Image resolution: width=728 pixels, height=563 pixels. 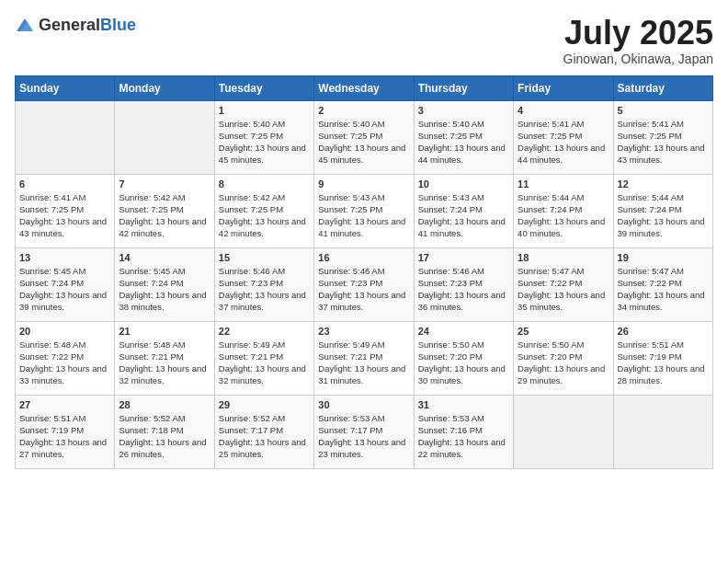 I want to click on day-number: 3, so click(x=463, y=110).